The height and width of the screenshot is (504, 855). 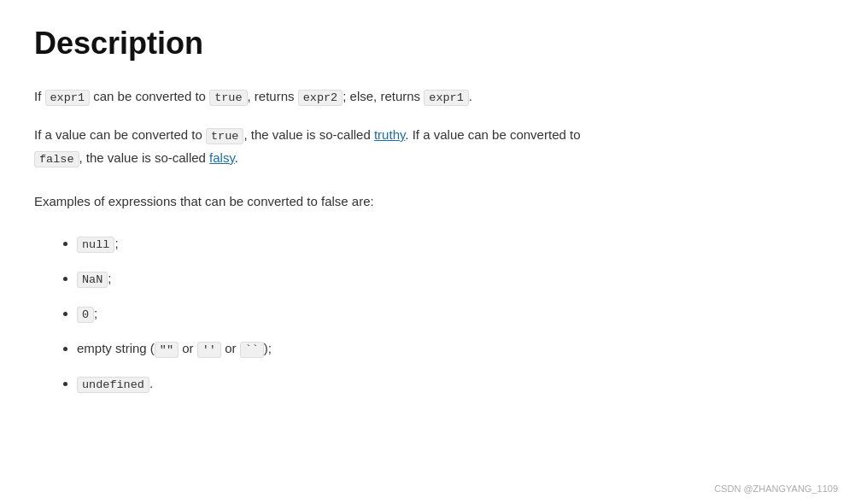 What do you see at coordinates (273, 96) in the screenshot?
I see `p1-text-middle2: , returns` at bounding box center [273, 96].